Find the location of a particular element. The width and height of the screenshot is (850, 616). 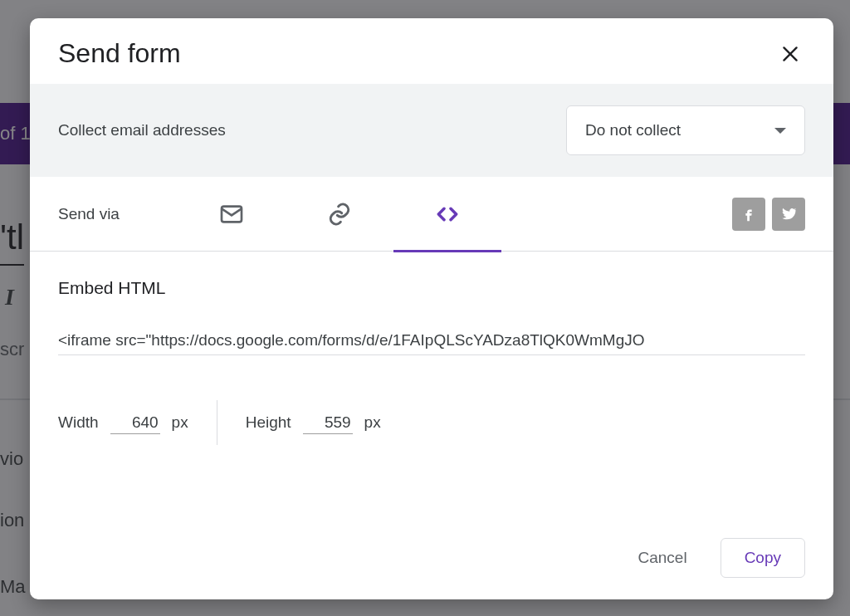

width-group: Width px is located at coordinates (123, 423).